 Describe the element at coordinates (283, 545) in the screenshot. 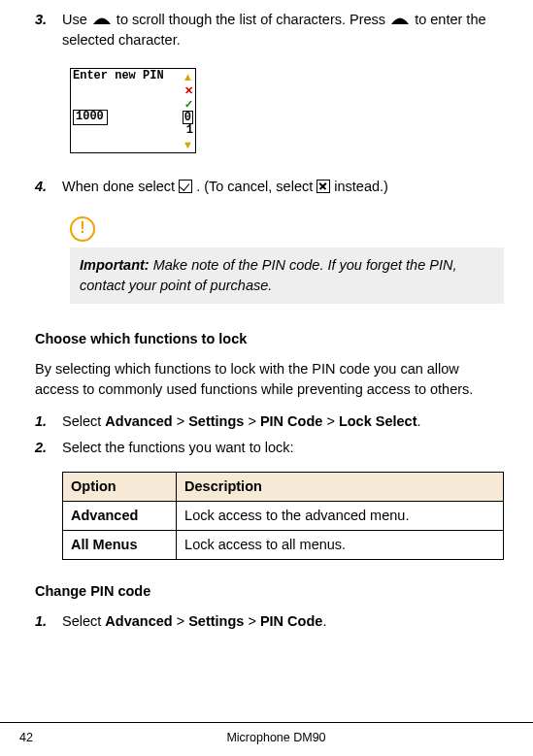

I see `table-row: All Menus Lock access to all menus.` at that location.